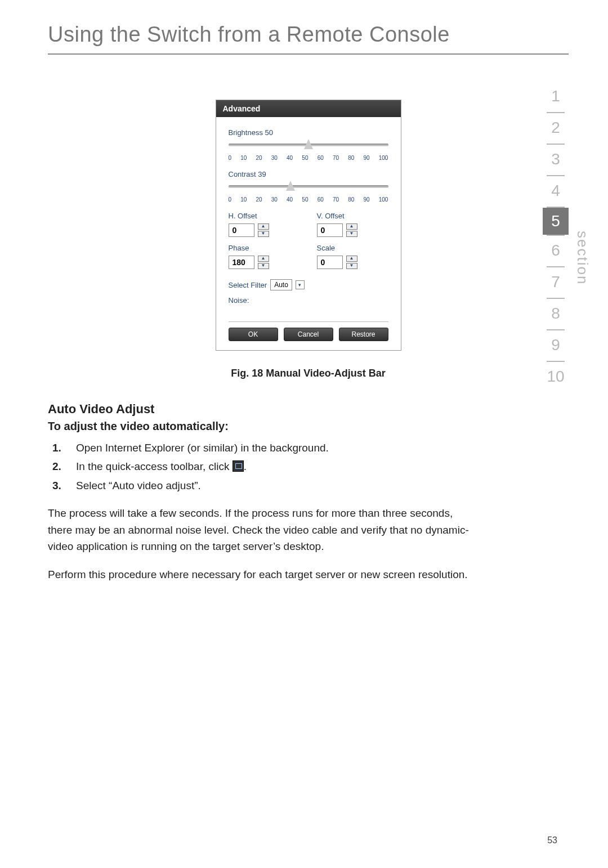  What do you see at coordinates (265, 216) in the screenshot?
I see `h-offset-label: H. Offset` at bounding box center [265, 216].